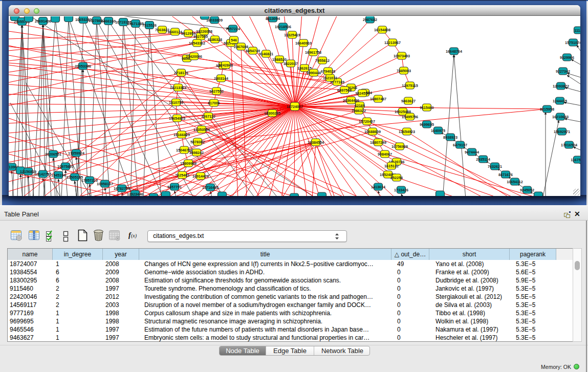 This screenshot has height=372, width=588. Describe the element at coordinates (283, 27) in the screenshot. I see `svg-text: 19218506` at that location.